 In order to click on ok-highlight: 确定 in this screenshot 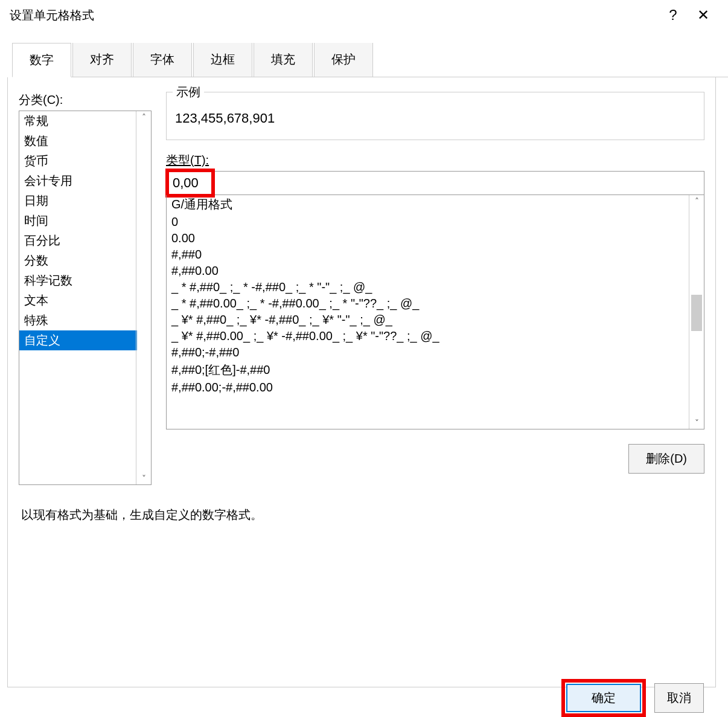, I will do `click(604, 698)`.